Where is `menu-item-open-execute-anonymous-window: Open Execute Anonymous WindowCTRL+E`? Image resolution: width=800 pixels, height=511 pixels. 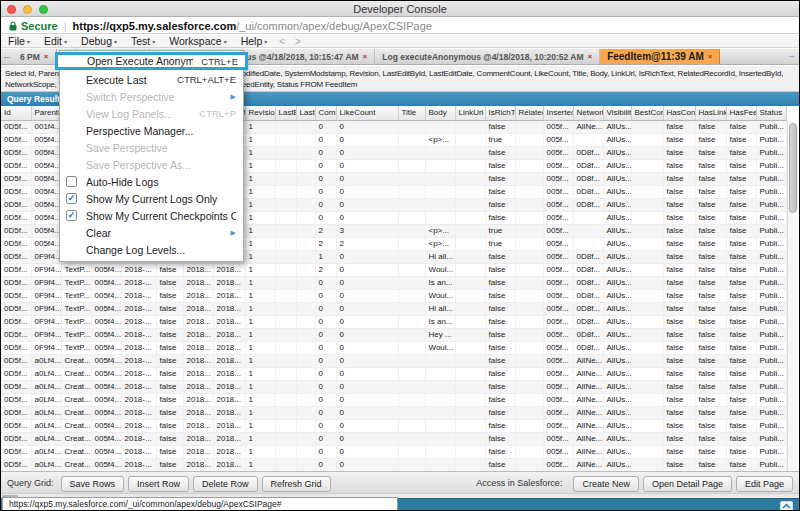 menu-item-open-execute-anonymous-window: Open Execute Anonymous WindowCTRL+E is located at coordinates (152, 61).